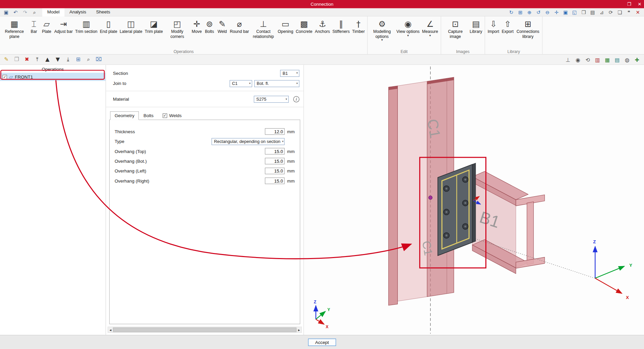 Image resolution: width=644 pixels, height=349 pixels. I want to click on origin-x-label: X, so click(327, 327).